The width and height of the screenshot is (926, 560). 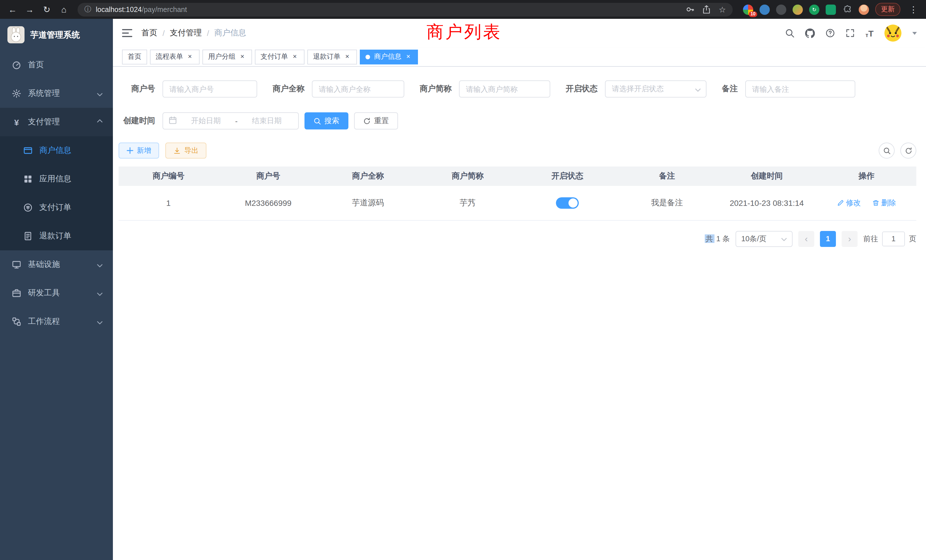 I want to click on delete-link: 删除, so click(x=884, y=203).